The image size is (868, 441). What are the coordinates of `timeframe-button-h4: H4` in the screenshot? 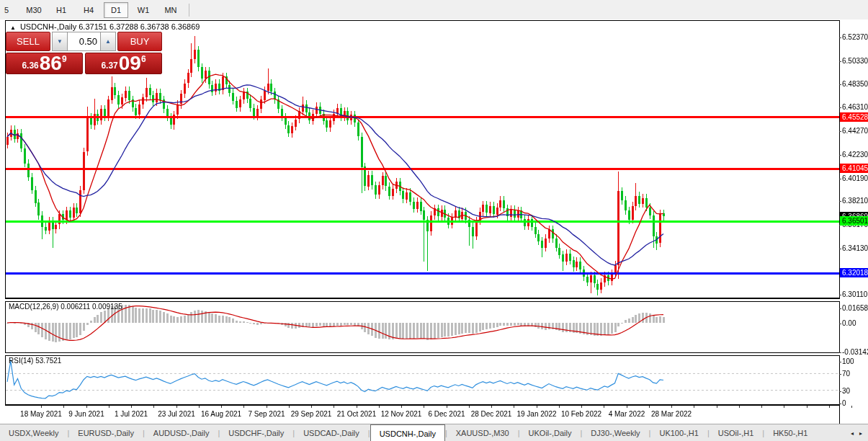 It's located at (89, 10).